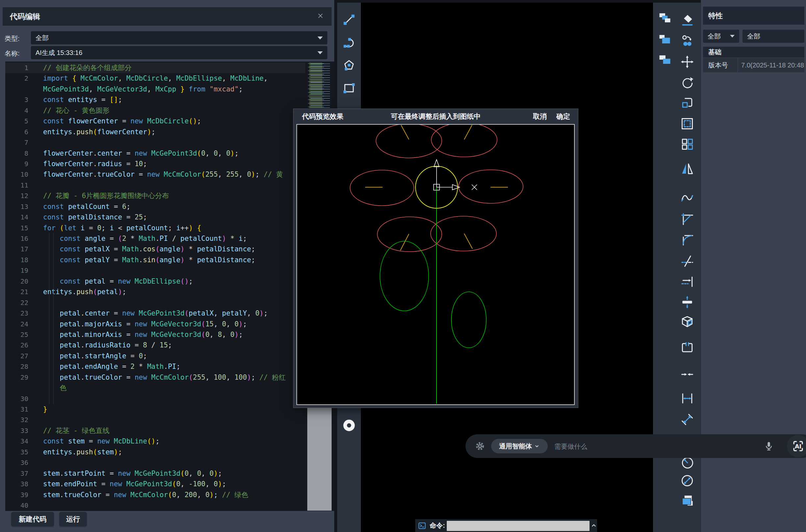  Describe the element at coordinates (687, 303) in the screenshot. I see `tool-offset` at that location.